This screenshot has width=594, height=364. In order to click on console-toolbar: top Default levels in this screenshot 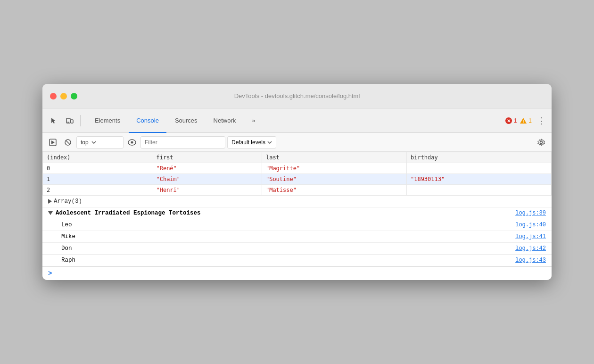, I will do `click(297, 142)`.